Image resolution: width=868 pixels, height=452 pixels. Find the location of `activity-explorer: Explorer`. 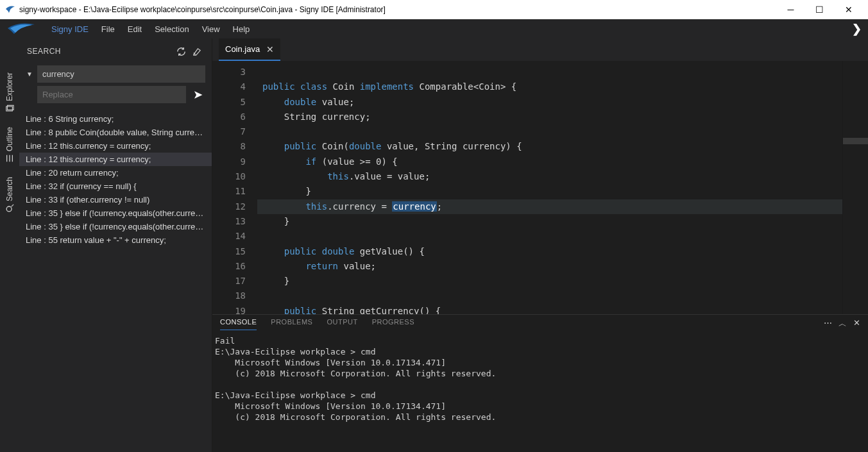

activity-explorer: Explorer is located at coordinates (10, 92).